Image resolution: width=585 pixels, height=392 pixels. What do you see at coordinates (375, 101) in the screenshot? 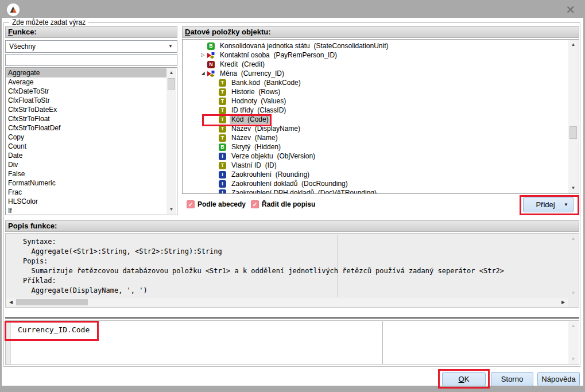
I see `tree-item: THodnoty (Values)` at bounding box center [375, 101].